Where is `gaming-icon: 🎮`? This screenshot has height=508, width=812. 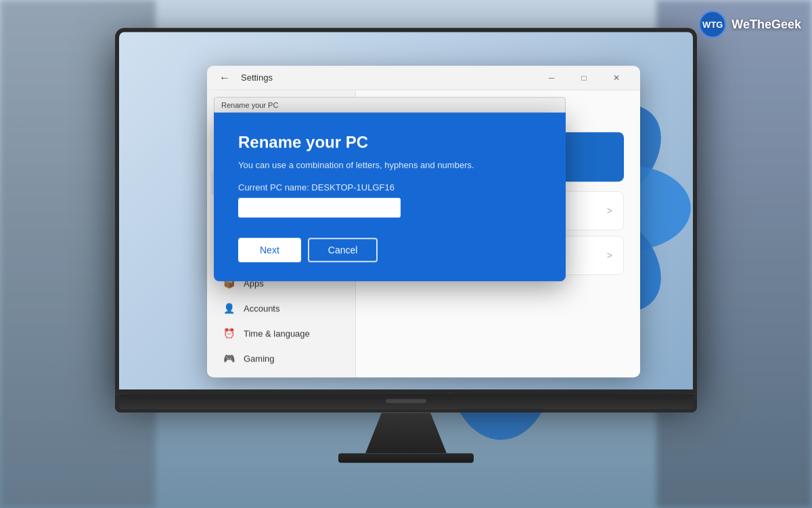
gaming-icon: 🎮 is located at coordinates (229, 358).